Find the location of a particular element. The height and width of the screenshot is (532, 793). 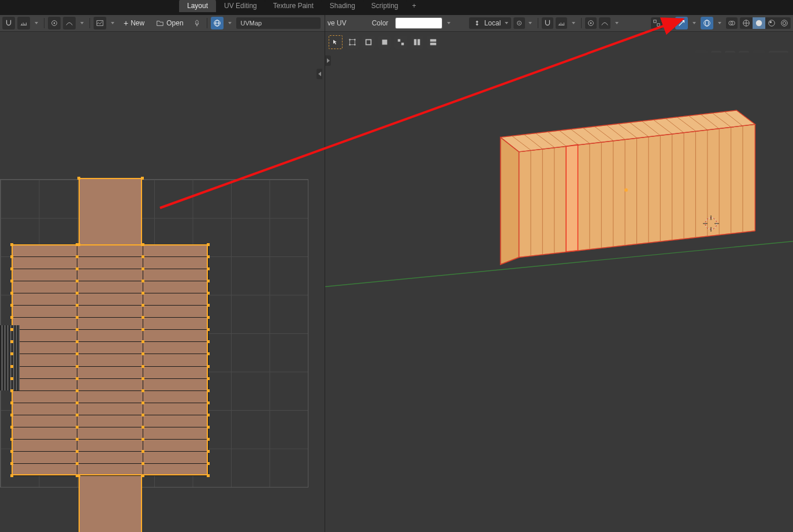

image-mode-dropdown is located at coordinates (113, 23).